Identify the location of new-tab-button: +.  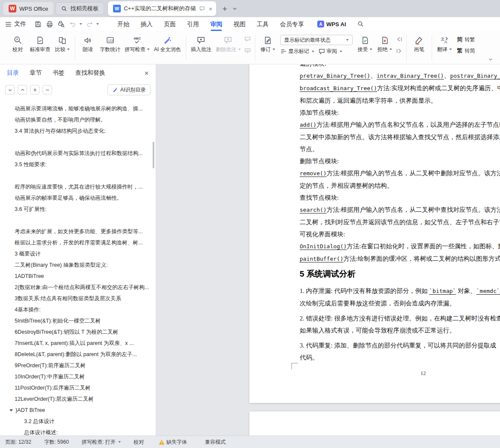
(224, 9).